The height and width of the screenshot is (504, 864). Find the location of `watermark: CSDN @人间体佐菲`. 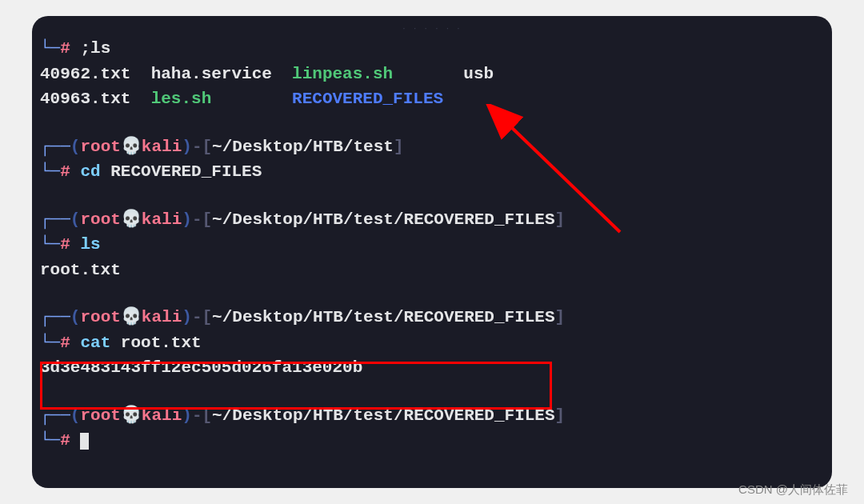

watermark: CSDN @人间体佐菲 is located at coordinates (794, 490).